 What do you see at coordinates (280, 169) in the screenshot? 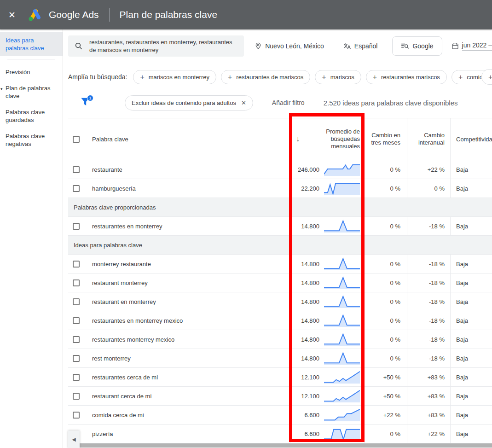
I see `table-row: restaurante 246.000 0 % +22 % Baja` at bounding box center [280, 169].